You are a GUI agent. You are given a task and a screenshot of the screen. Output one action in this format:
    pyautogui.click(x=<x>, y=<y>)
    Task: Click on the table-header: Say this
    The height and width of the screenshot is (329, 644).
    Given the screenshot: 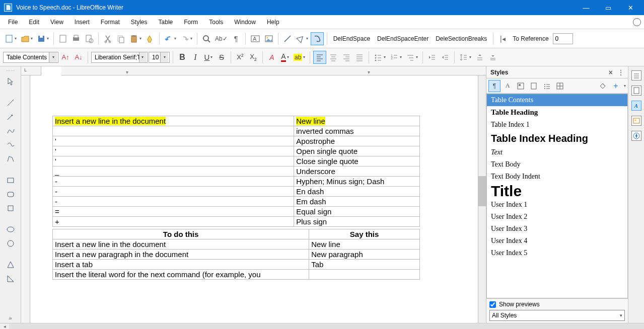 What is the action you would take?
    pyautogui.click(x=365, y=234)
    